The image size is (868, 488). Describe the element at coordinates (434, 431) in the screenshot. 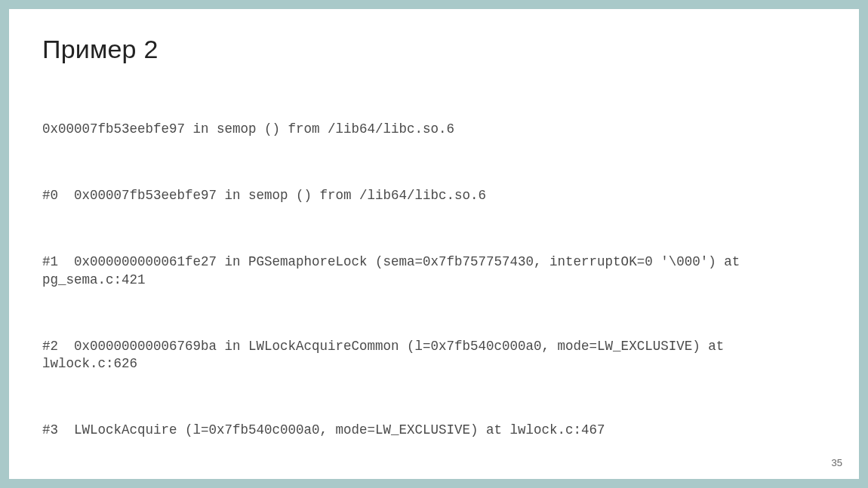

I see `bt-line-3: #3 LWLockAcquire (l=0x7fb540c000a0, mode…` at that location.